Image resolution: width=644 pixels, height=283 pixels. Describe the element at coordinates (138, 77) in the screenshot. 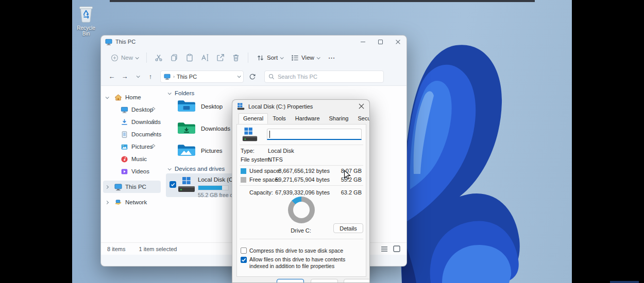

I see `recent-locations-button` at that location.